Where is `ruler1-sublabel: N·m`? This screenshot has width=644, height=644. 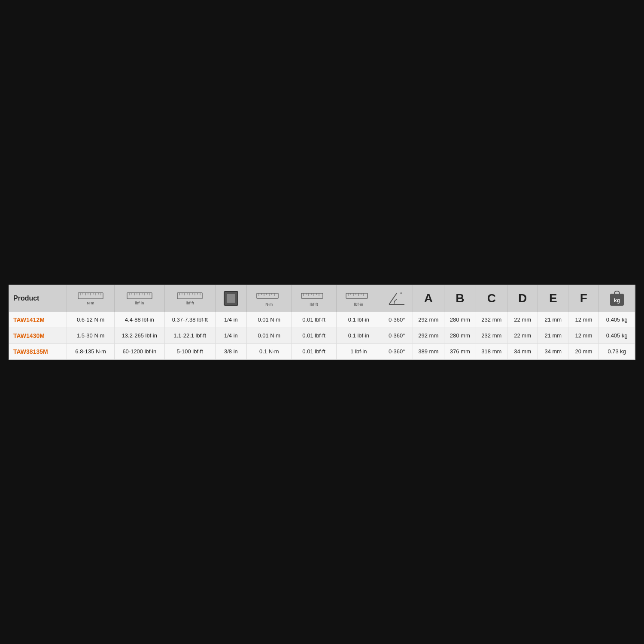 ruler1-sublabel: N·m is located at coordinates (90, 303).